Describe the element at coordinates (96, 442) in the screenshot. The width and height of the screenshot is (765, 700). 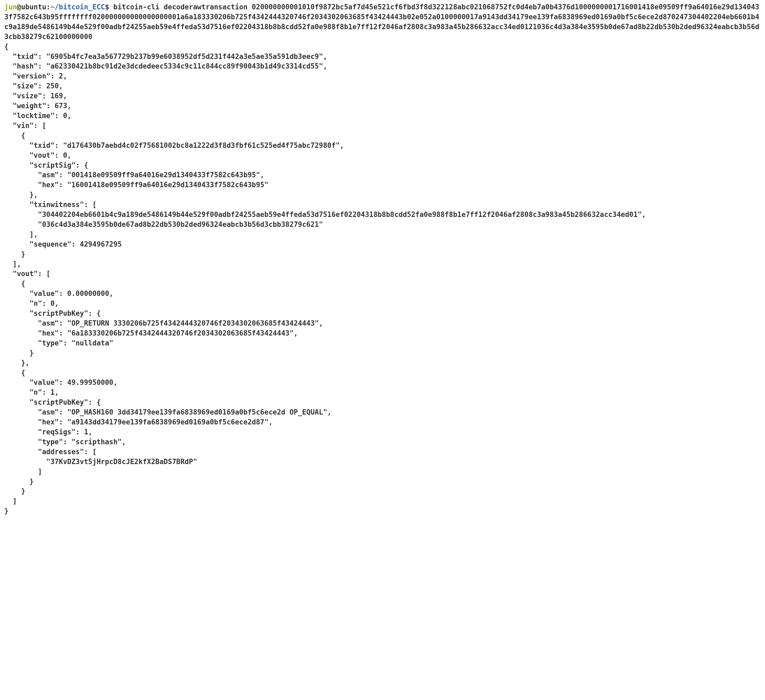
I see `vout1-type: scripthash` at that location.